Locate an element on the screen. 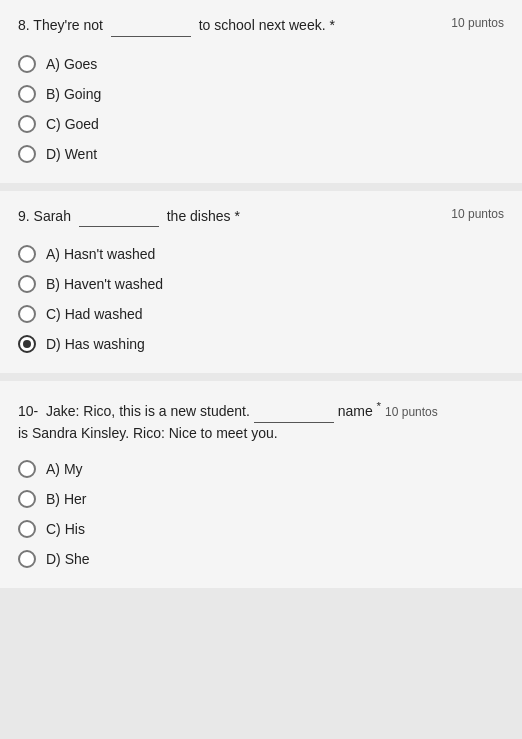 This screenshot has height=739, width=522. question-9-radio-c is located at coordinates (27, 314).